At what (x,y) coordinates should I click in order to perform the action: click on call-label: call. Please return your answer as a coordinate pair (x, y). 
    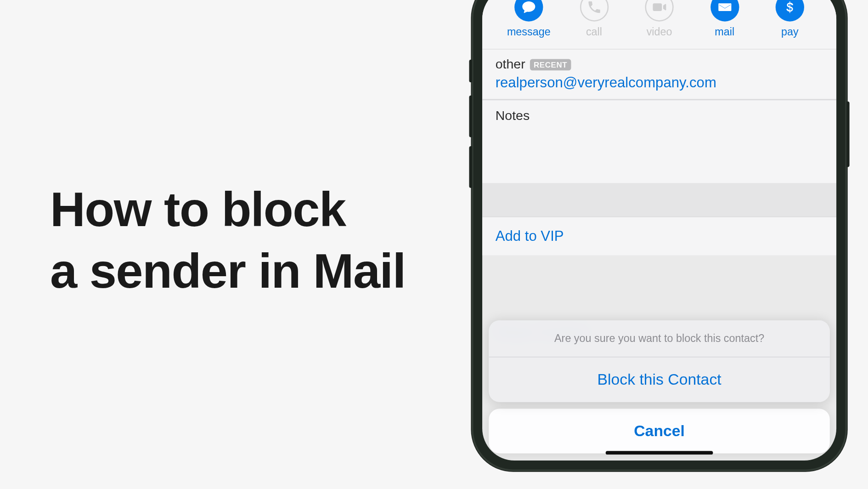
    Looking at the image, I should click on (594, 32).